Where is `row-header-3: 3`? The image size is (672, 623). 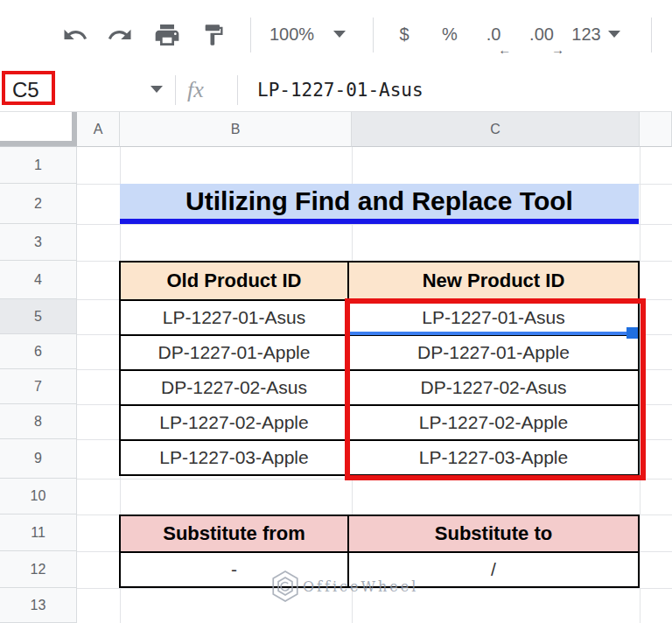 row-header-3: 3 is located at coordinates (38, 242).